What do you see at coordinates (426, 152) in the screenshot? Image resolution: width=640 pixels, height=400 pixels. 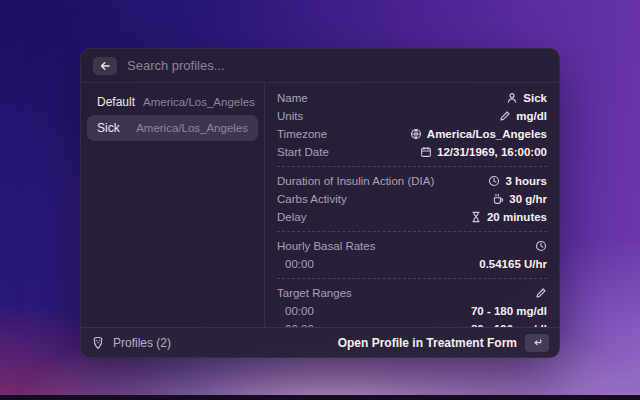 I see `calendar-icon` at bounding box center [426, 152].